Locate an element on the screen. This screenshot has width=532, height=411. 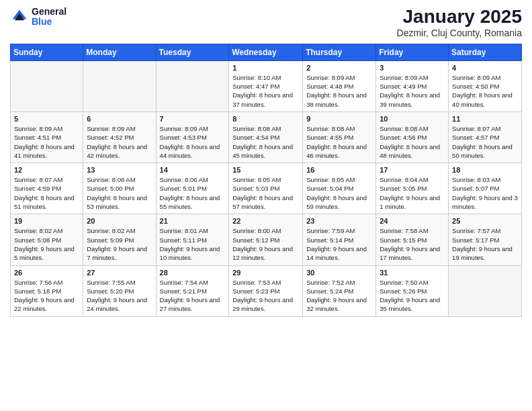
calendar-cell: 15Sunrise: 8:05 AMSunset: 5:03 PMDayligh… is located at coordinates (266, 189).